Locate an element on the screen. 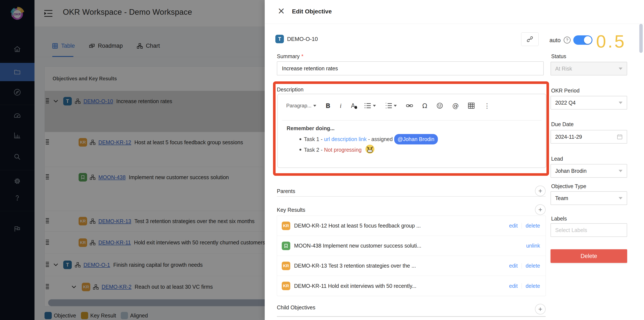  key-result-item: MOON-438 Implement new customer success … is located at coordinates (411, 246).